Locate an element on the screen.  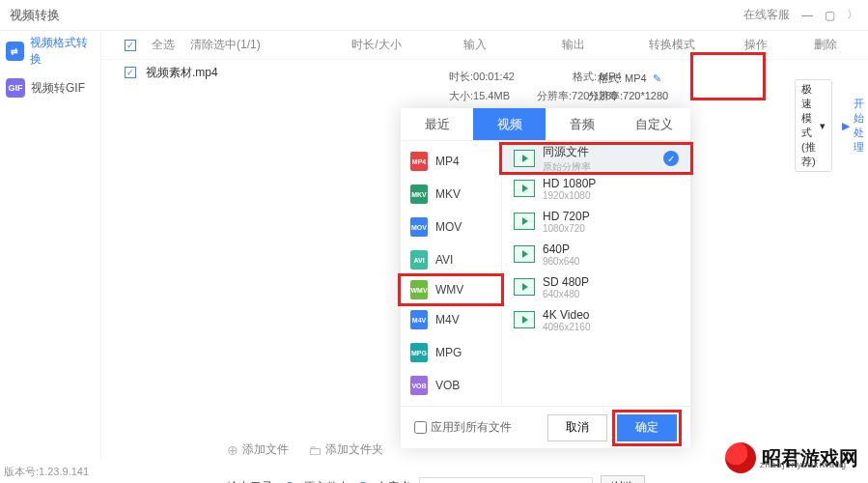
popup-tabs: 最近 视频 音频 自定义 is located at coordinates (546, 125).